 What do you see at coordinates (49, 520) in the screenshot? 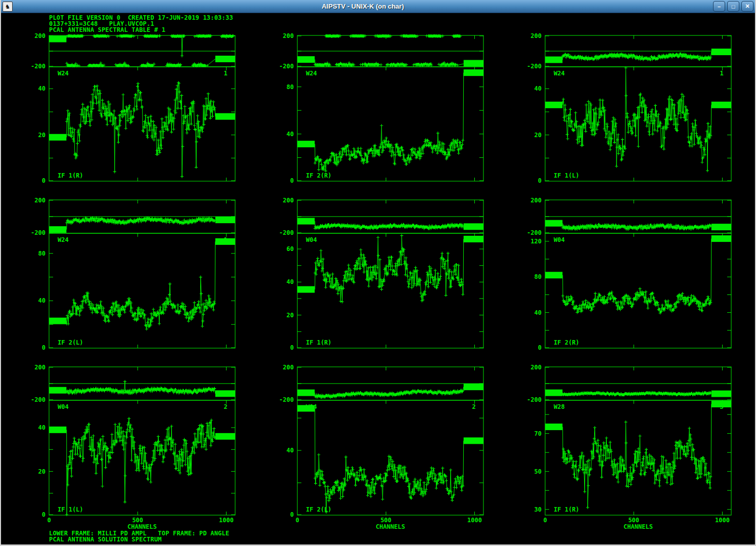
I see `x-tick-label: 0` at bounding box center [49, 520].